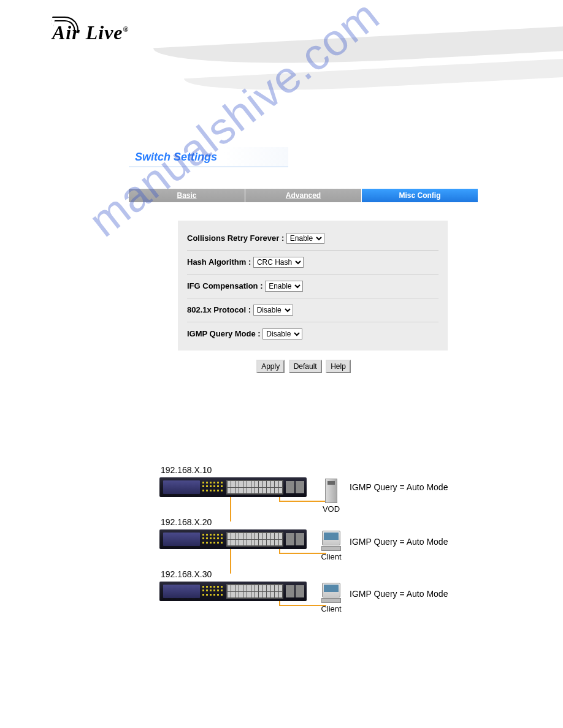 This screenshot has width=563, height=728. What do you see at coordinates (339, 366) in the screenshot?
I see `help-button: Help` at bounding box center [339, 366].